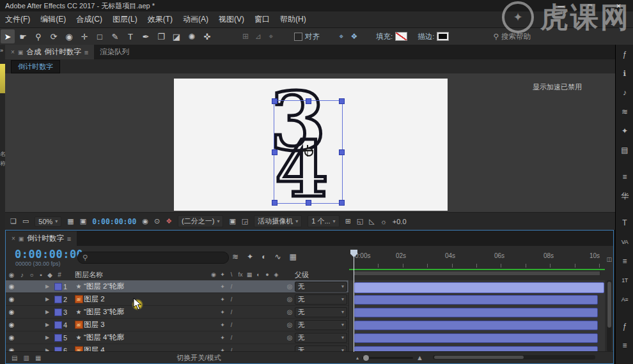  What do you see at coordinates (177, 325) in the screenshot?
I see `table-row: ◉ ▶ 4 ai 图层 3 ✦/ ◎ 无▾` at bounding box center [177, 325].